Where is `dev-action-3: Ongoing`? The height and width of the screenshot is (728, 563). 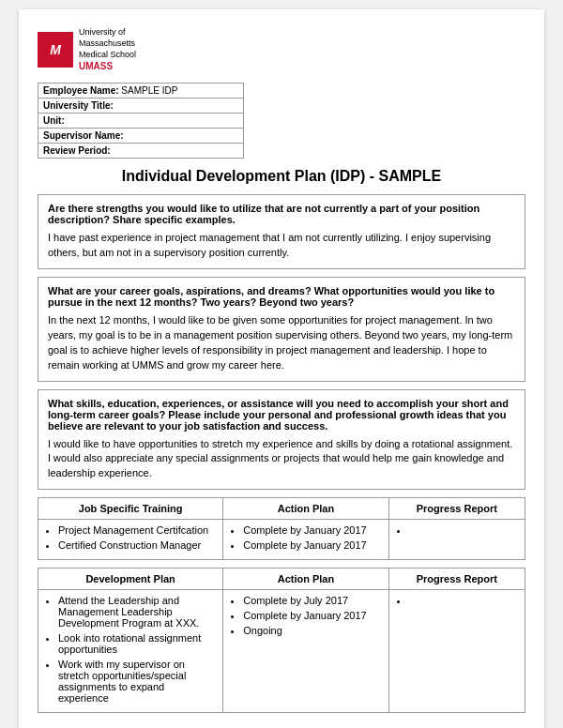 dev-action-3: Ongoing is located at coordinates (312, 630).